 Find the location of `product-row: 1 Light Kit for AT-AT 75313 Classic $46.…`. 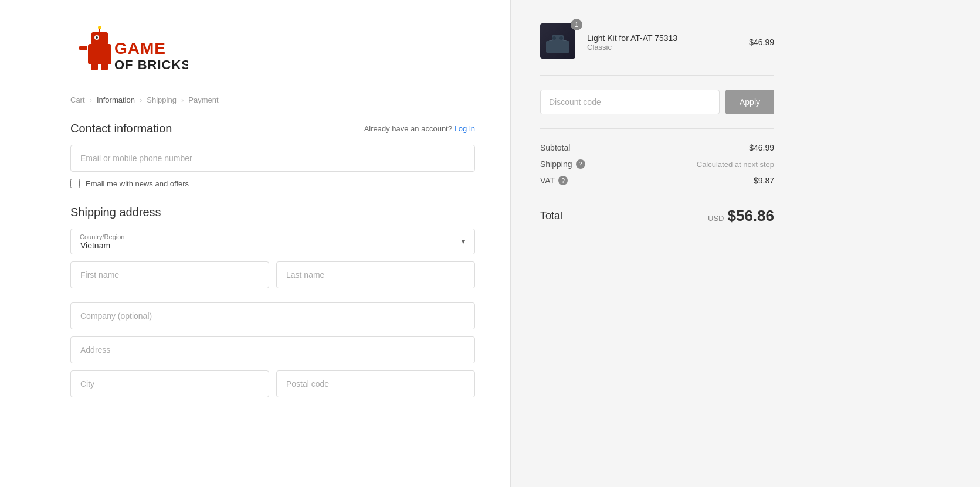

product-row: 1 Light Kit for AT-AT 75313 Classic $46.… is located at coordinates (657, 49).